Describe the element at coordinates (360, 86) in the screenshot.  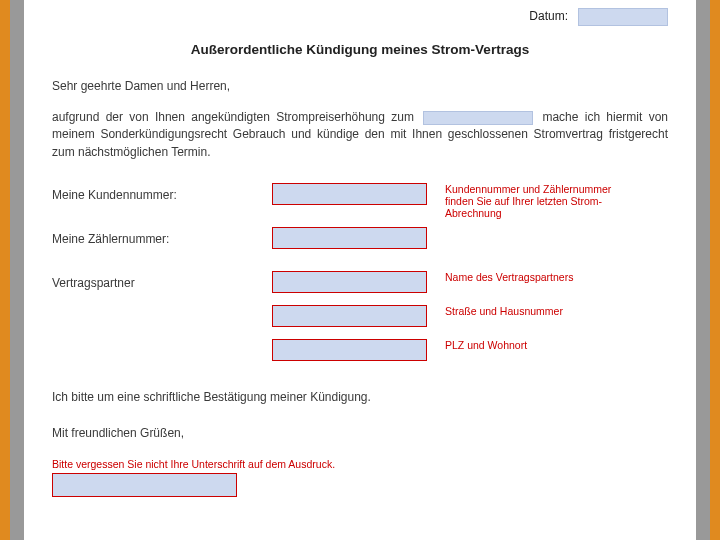
I see `salutation: Sehr geehrte Damen und Herren,` at that location.